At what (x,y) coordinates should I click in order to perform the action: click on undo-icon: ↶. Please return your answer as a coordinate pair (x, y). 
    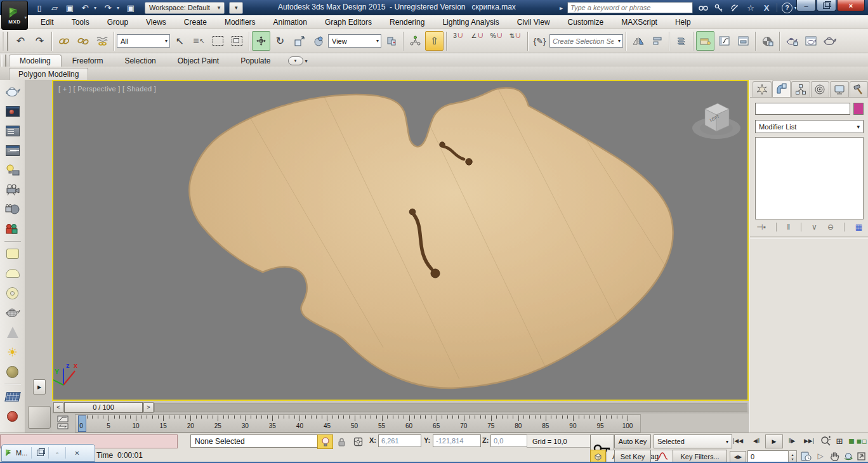
    Looking at the image, I should click on (85, 8).